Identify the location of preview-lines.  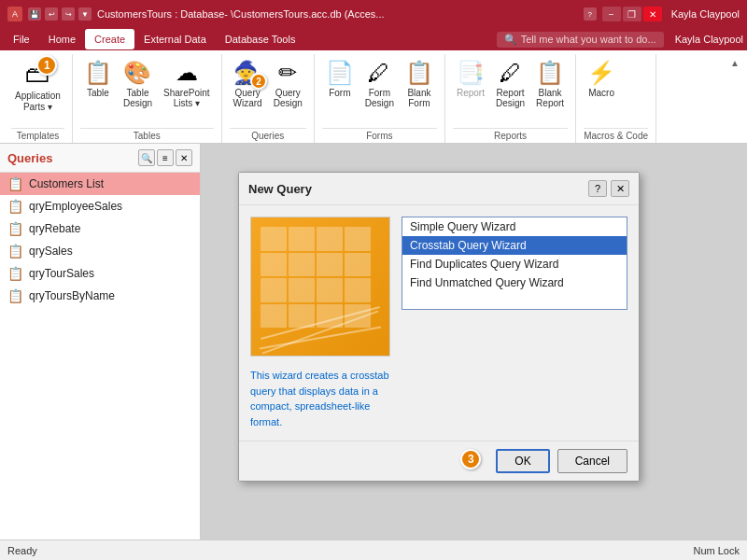
(320, 337).